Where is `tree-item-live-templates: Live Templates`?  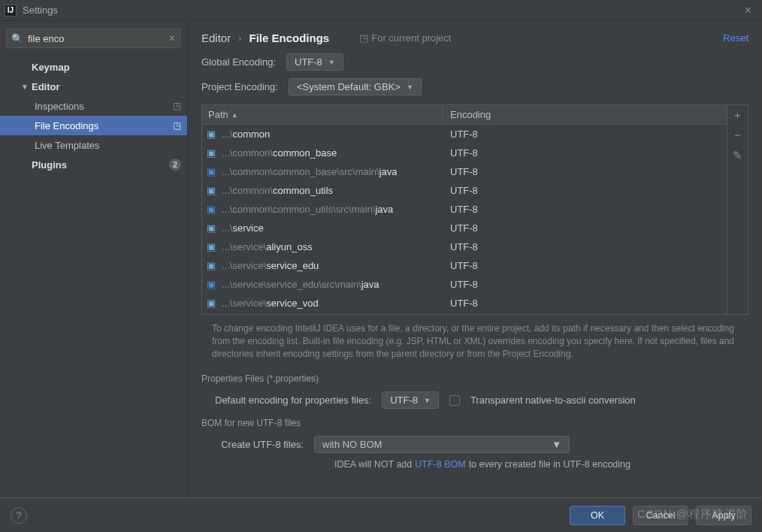 tree-item-live-templates: Live Templates is located at coordinates (93, 145).